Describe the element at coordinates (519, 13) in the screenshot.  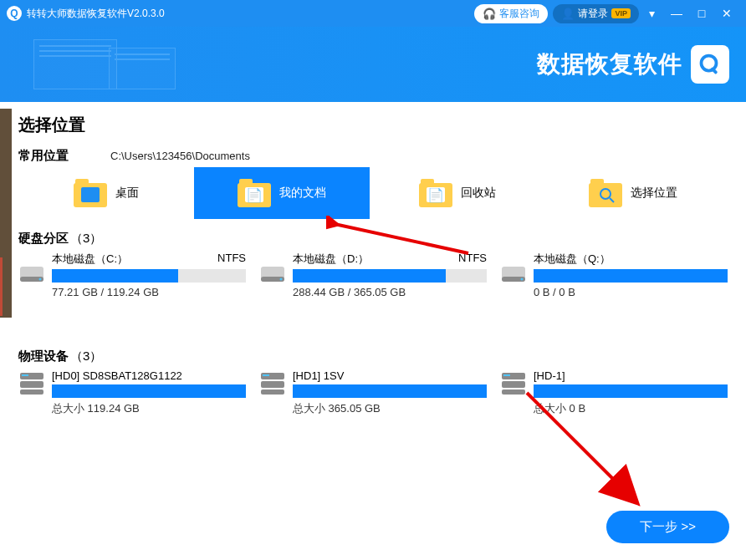
I see `customer-service-label: 客服咨询` at that location.